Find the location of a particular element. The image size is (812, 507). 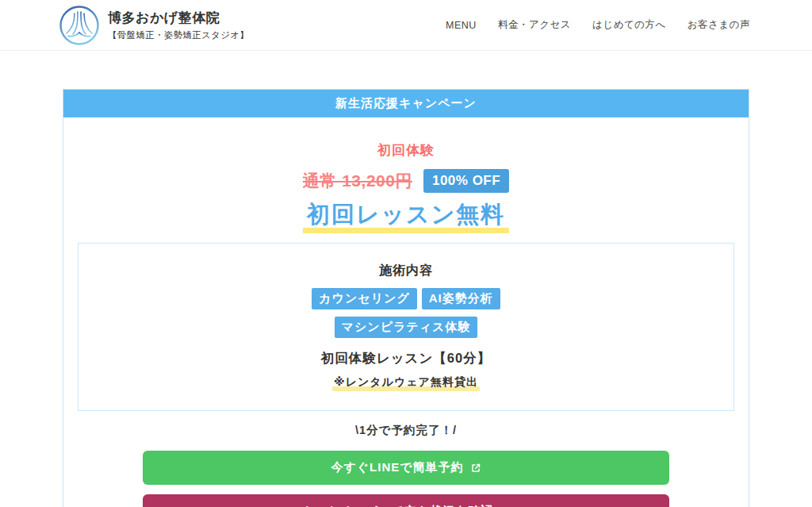

nav-item-price-access: 料金・アクセス is located at coordinates (534, 25).